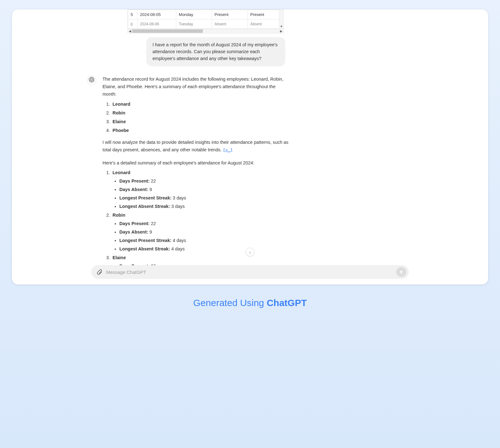 This screenshot has width=500, height=448. Describe the element at coordinates (133, 15) in the screenshot. I see `cell-idx: 5` at that location.